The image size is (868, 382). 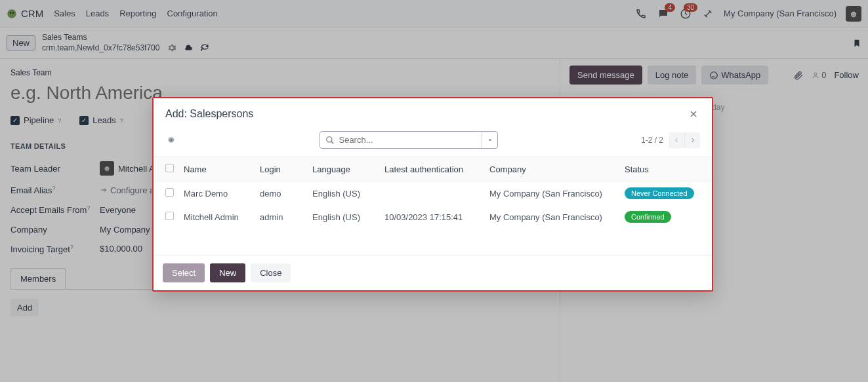 What do you see at coordinates (286, 194) in the screenshot?
I see `cell-login: demo` at bounding box center [286, 194].